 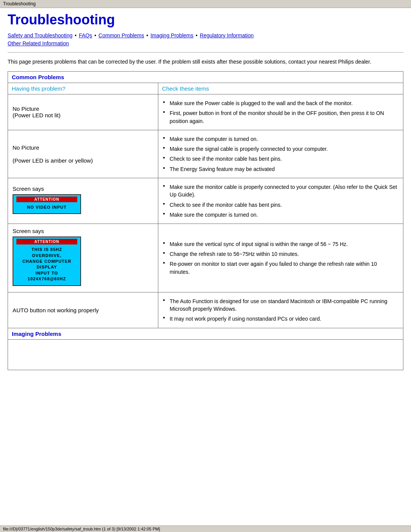 I want to click on browser-tab: Troubleshooting, so click(x=206, y=4).